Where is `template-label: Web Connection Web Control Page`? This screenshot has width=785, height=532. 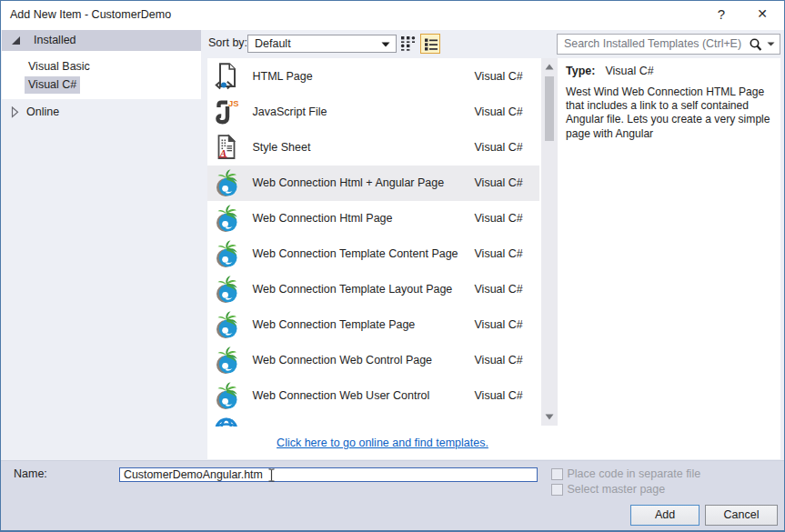 template-label: Web Connection Web Control Page is located at coordinates (343, 360).